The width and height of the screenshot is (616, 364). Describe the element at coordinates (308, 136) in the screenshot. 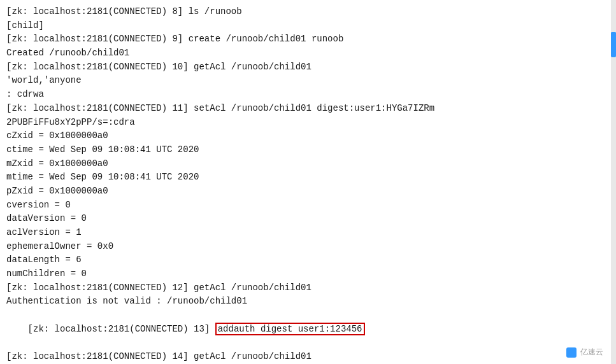

I see `terminal-line: cZxid = 0x1000000a0` at that location.